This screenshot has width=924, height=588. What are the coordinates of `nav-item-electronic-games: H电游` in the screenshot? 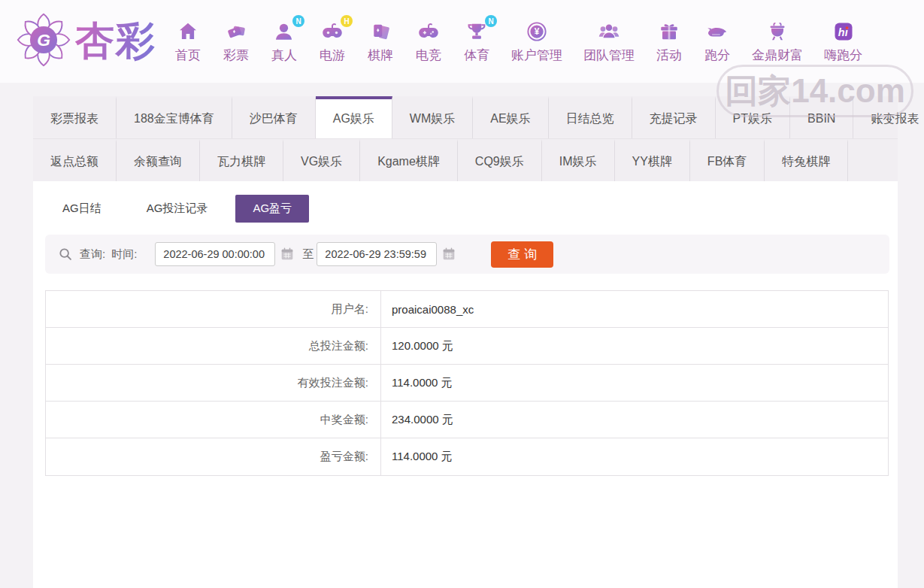 It's located at (332, 41).